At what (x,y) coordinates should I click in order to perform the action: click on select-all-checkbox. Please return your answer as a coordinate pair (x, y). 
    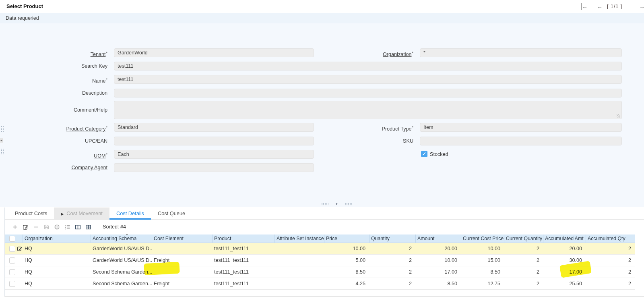
    Looking at the image, I should click on (12, 239).